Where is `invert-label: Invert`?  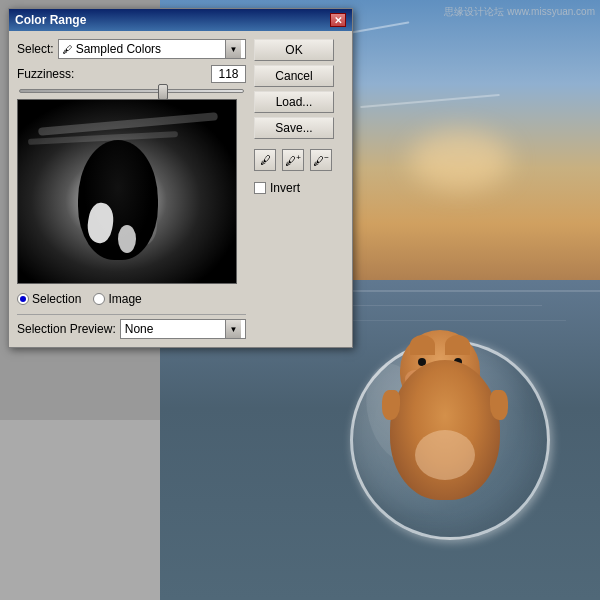 invert-label: Invert is located at coordinates (285, 188).